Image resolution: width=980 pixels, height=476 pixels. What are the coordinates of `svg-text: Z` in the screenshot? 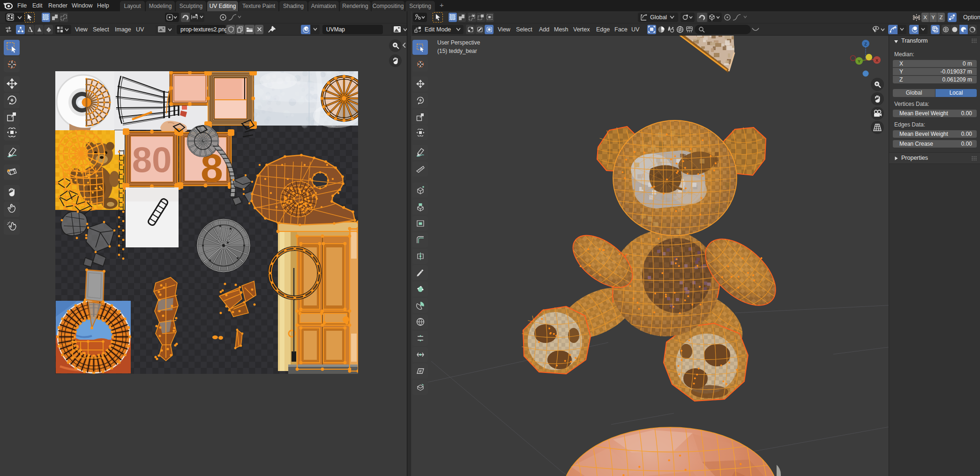 It's located at (866, 44).